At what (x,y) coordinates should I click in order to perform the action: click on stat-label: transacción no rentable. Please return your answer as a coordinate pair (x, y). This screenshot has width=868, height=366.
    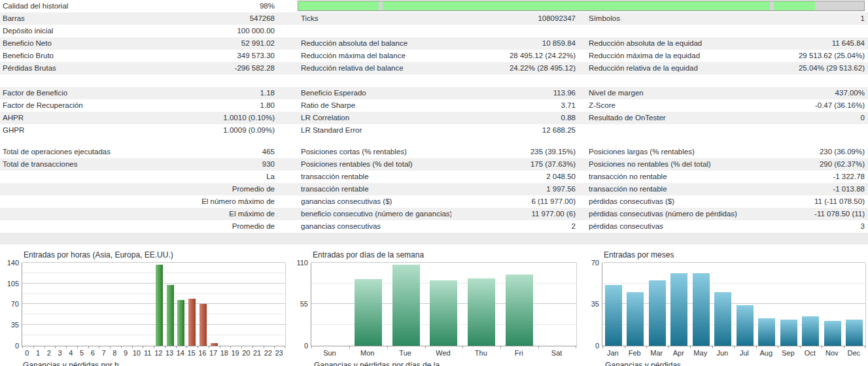
    Looking at the image, I should click on (664, 176).